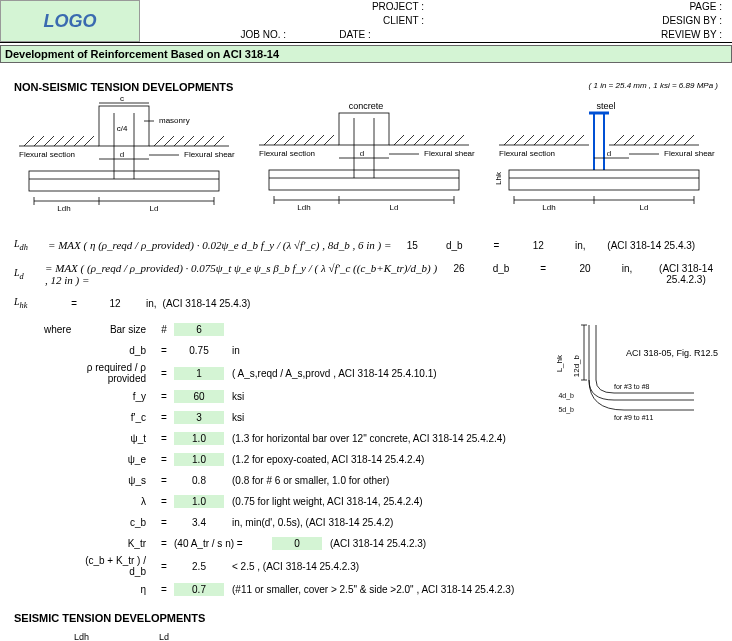 The image size is (732, 641). Describe the element at coordinates (119, 438) in the screenshot. I see `param-label: ψ_t` at that location.